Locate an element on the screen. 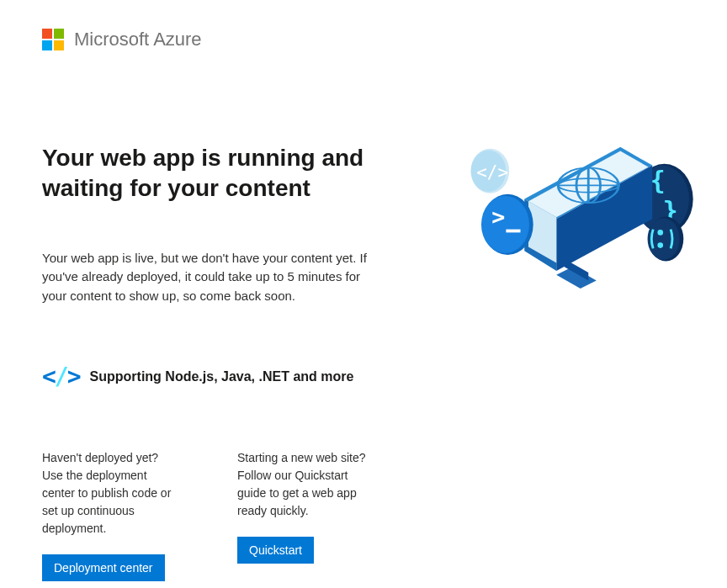 The width and height of the screenshot is (727, 588). deployment-center-button: Deployment center is located at coordinates (103, 568).